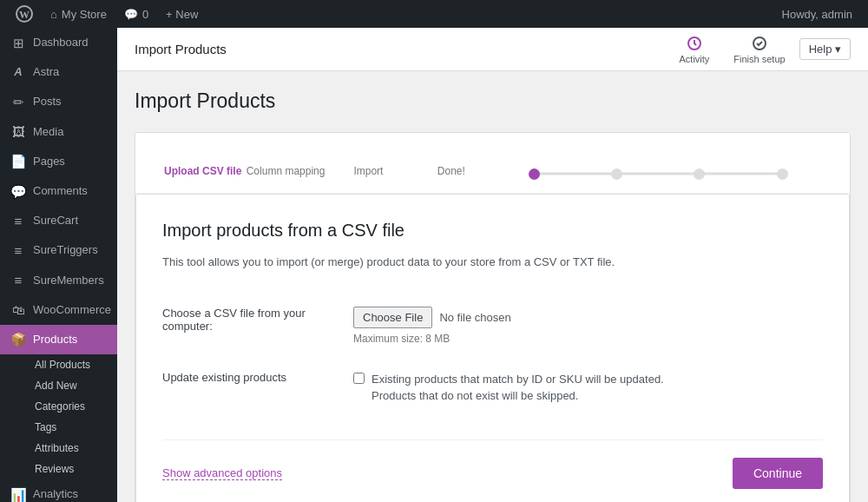 The height and width of the screenshot is (502, 868). What do you see at coordinates (405, 262) in the screenshot?
I see `card-description: This tool allows you to import (or merge…` at bounding box center [405, 262].